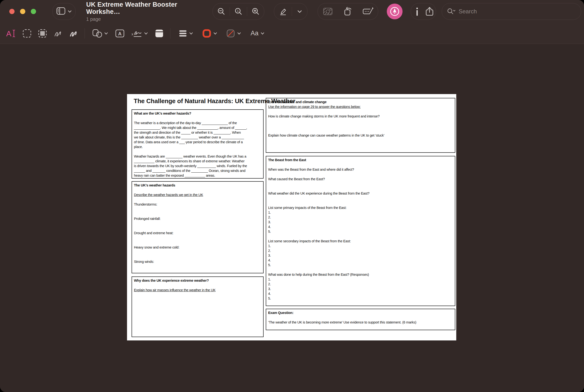 Image resolution: width=584 pixels, height=392 pixels. What do you see at coordinates (451, 12) in the screenshot?
I see `search-icon` at bounding box center [451, 12].